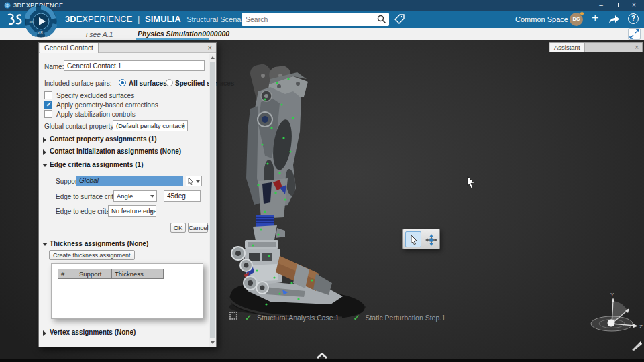  Describe the element at coordinates (48, 105) in the screenshot. I see `checkbox-geometry-corrections` at that location.